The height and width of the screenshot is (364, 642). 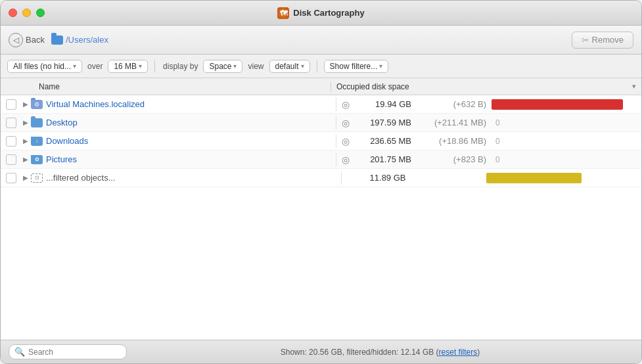 What do you see at coordinates (360, 352) in the screenshot?
I see `status-prefix: Shown: 20.56 GB, filtered/hidden: 12.14 …` at bounding box center [360, 352].